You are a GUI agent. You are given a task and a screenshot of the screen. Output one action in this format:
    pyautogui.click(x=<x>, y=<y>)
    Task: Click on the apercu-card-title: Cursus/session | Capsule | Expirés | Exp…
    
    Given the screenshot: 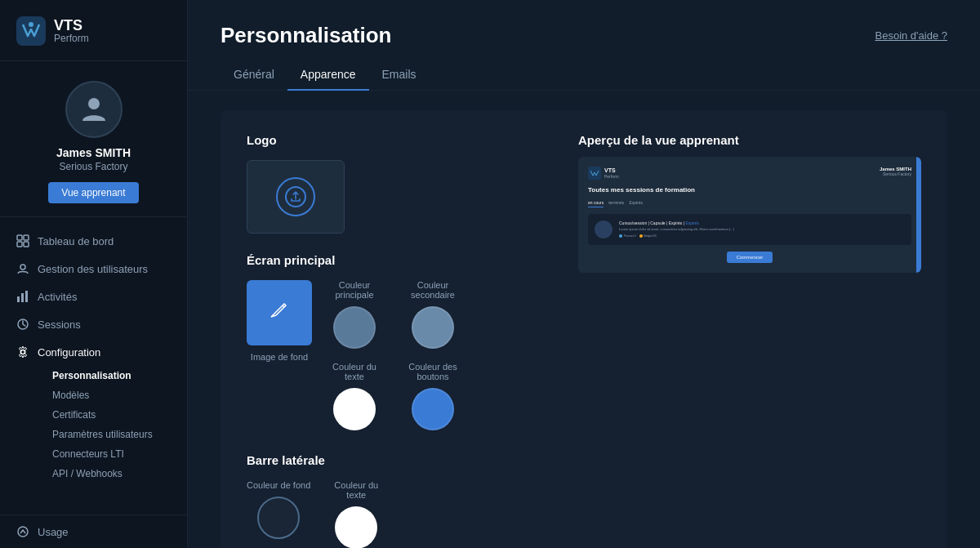 What is the action you would take?
    pyautogui.click(x=762, y=223)
    